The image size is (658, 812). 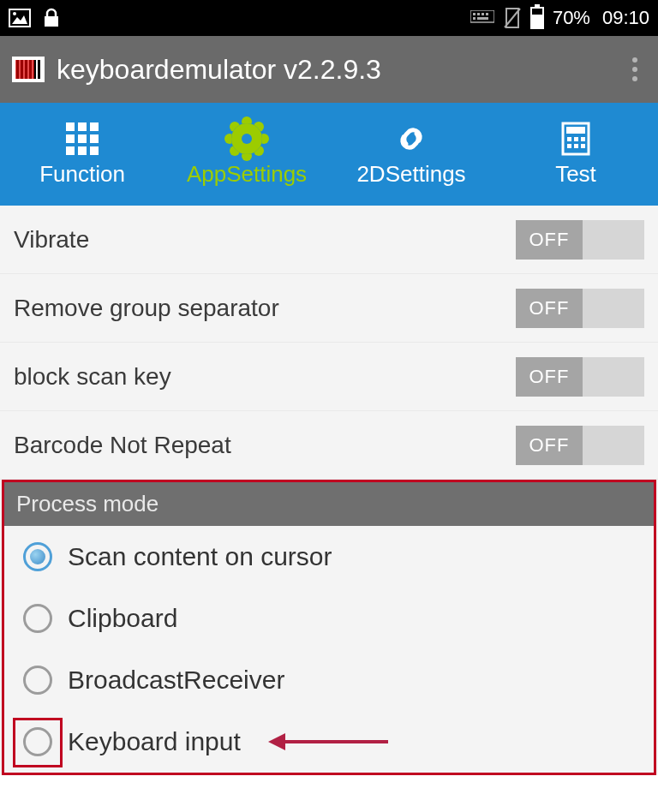 I want to click on tab-bar: Function AppSettings 2DSettings Test, so click(x=329, y=154).